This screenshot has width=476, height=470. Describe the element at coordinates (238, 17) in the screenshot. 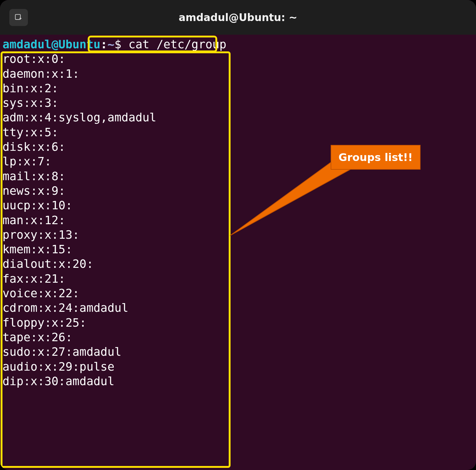

I see `titlebar: amdadul@Ubuntu: ~` at that location.